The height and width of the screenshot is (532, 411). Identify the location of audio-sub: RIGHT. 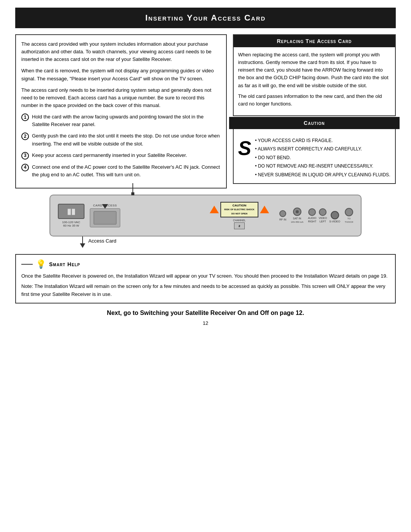
(312, 222).